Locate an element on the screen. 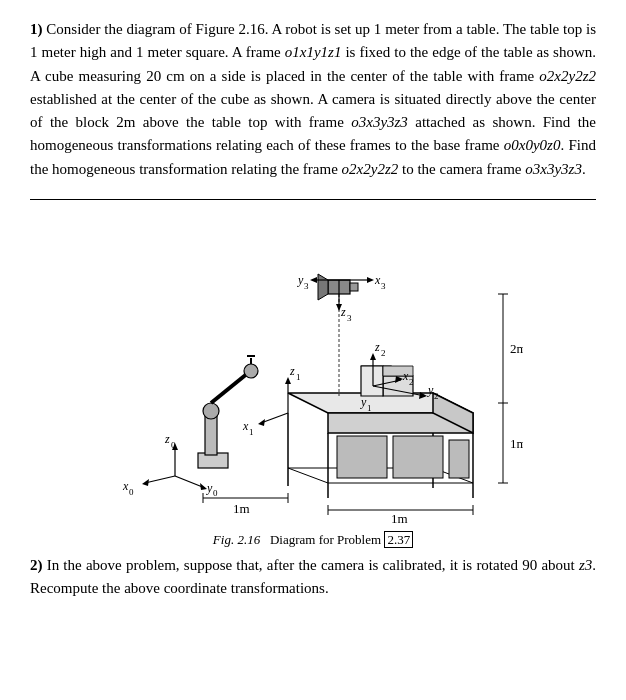  x0-axis-label: x is located at coordinates (126, 486).